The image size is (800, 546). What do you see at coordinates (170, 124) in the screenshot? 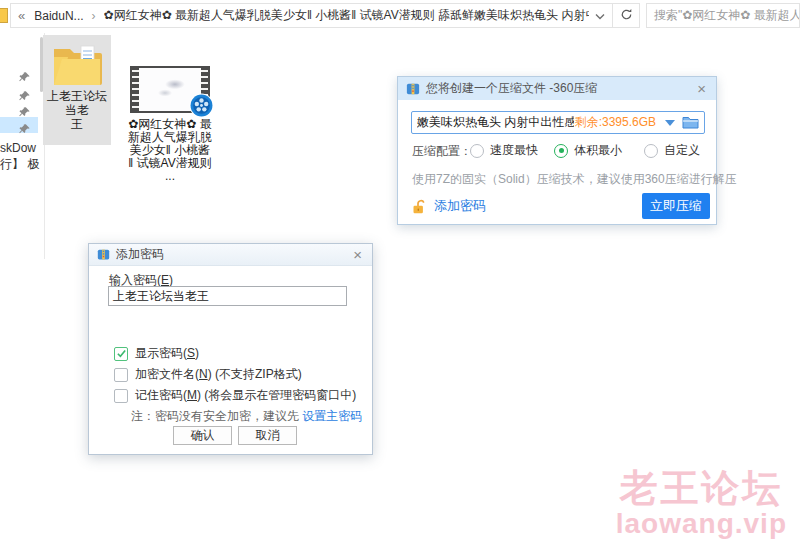
I see `video-file-tile: ✿网红女神✿ 最新超人气爆乳脱美少女‖ 小桃酱‖ 试镜AV潜规则 ...` at bounding box center [170, 124].